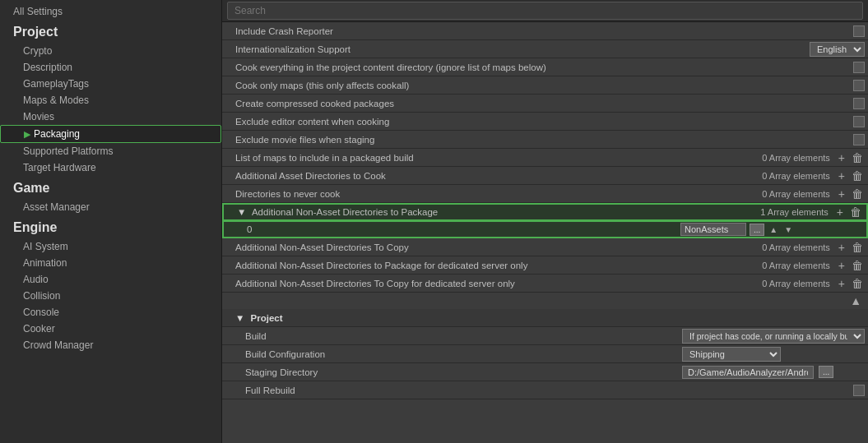 The width and height of the screenshot is (868, 443). I want to click on add-additional-non-asset-copy-dedicated-button: +, so click(842, 284).